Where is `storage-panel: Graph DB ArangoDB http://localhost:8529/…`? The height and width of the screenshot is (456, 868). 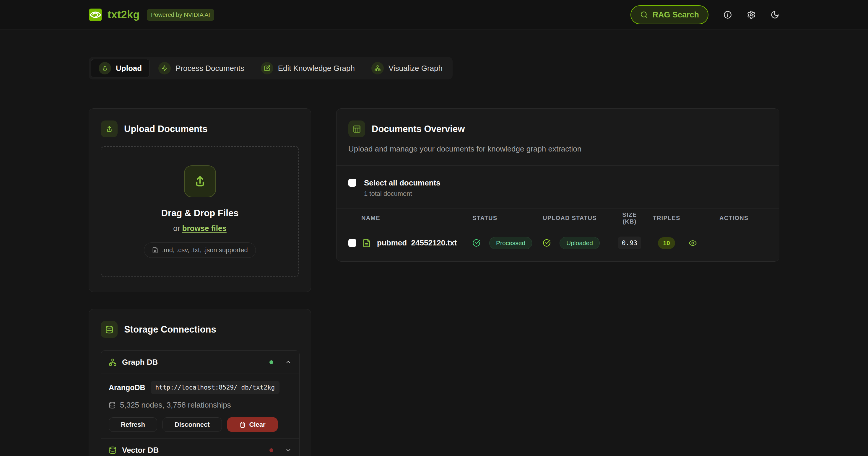
storage-panel: Graph DB ArangoDB http://localhost:8529/… is located at coordinates (200, 403).